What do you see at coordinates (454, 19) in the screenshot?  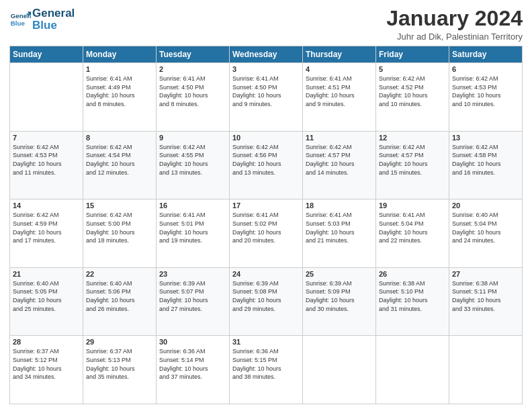 I see `month-title: January 2024` at bounding box center [454, 19].